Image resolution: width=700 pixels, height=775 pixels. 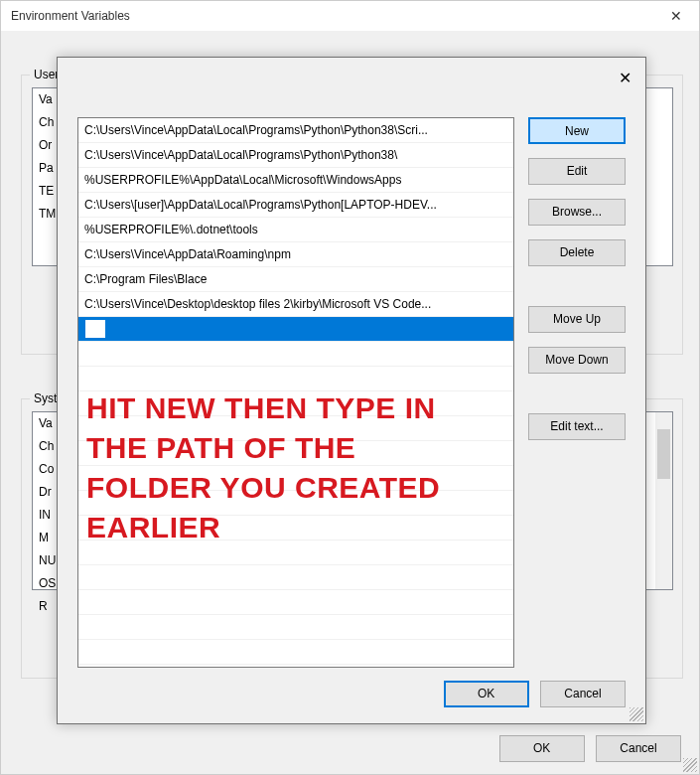 I want to click on new-button: New, so click(x=577, y=131).